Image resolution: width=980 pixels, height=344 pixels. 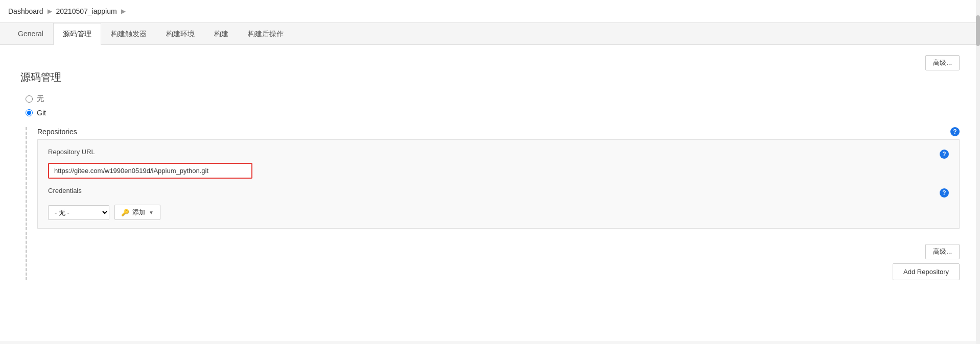 I want to click on repo-url-input, so click(x=150, y=170).